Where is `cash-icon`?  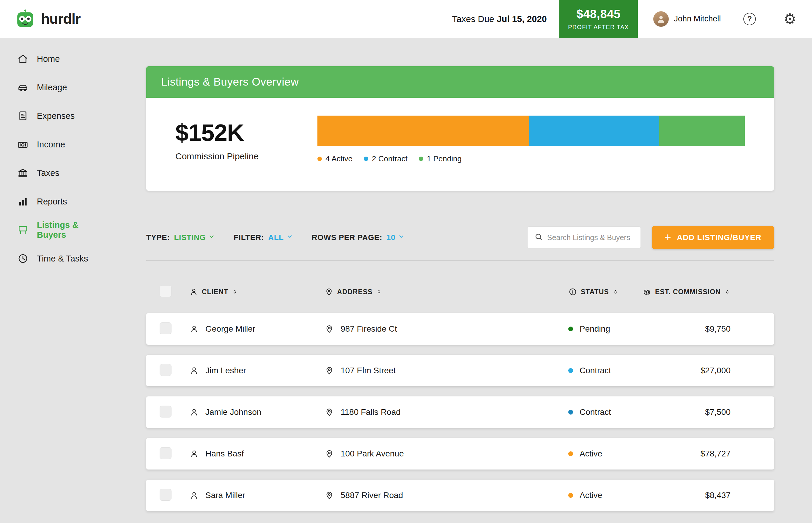
cash-icon is located at coordinates (23, 145).